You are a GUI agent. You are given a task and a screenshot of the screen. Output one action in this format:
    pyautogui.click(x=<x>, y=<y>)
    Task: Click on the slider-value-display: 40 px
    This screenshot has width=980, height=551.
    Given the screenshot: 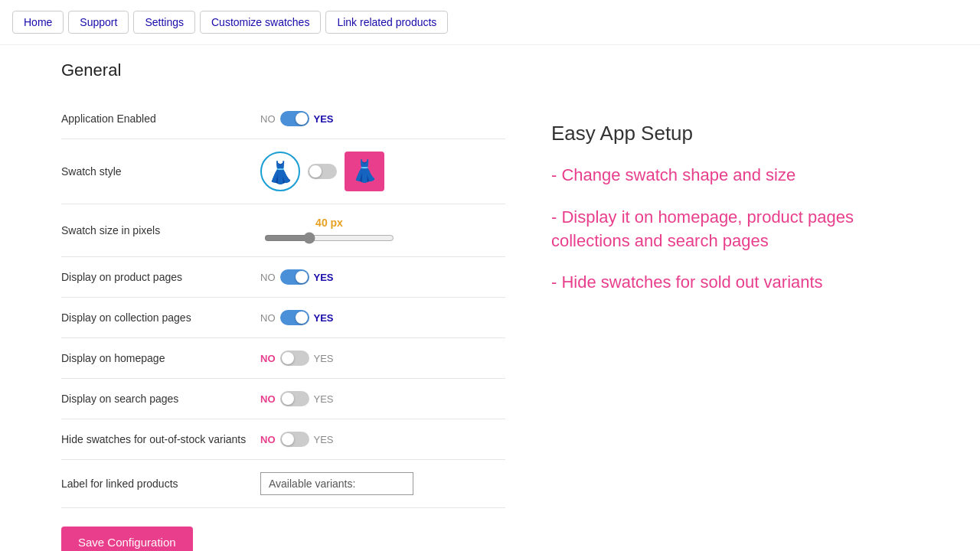 What is the action you would take?
    pyautogui.click(x=329, y=223)
    